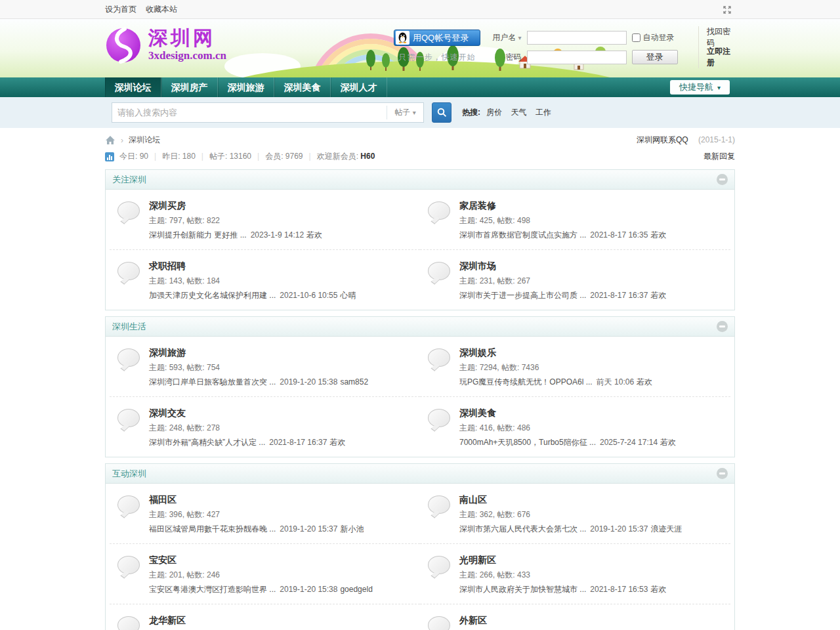 This screenshot has width=840, height=630. Describe the element at coordinates (575, 366) in the screenshot. I see `forum-cell: 深圳娱乐 主题: 7294, 帖数: 7436 玩PG魔豆传奇续航无忧！OPPO…` at that location.